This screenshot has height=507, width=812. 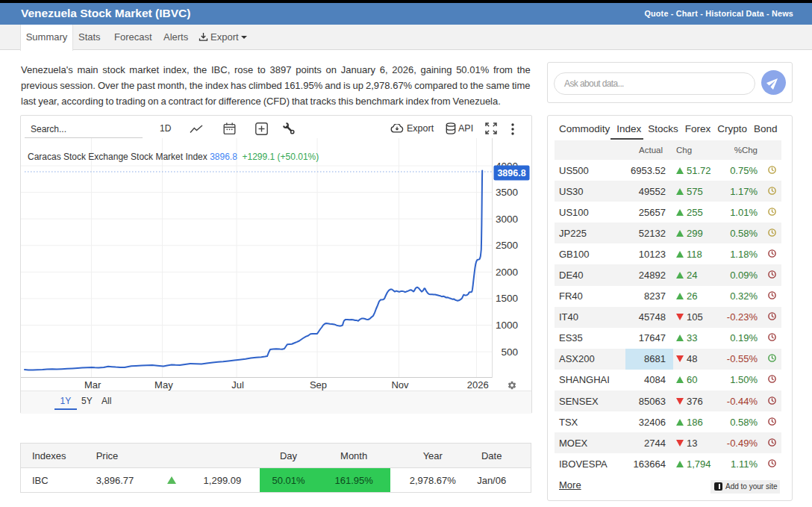 I want to click on svg-text: 1000, so click(x=507, y=326).